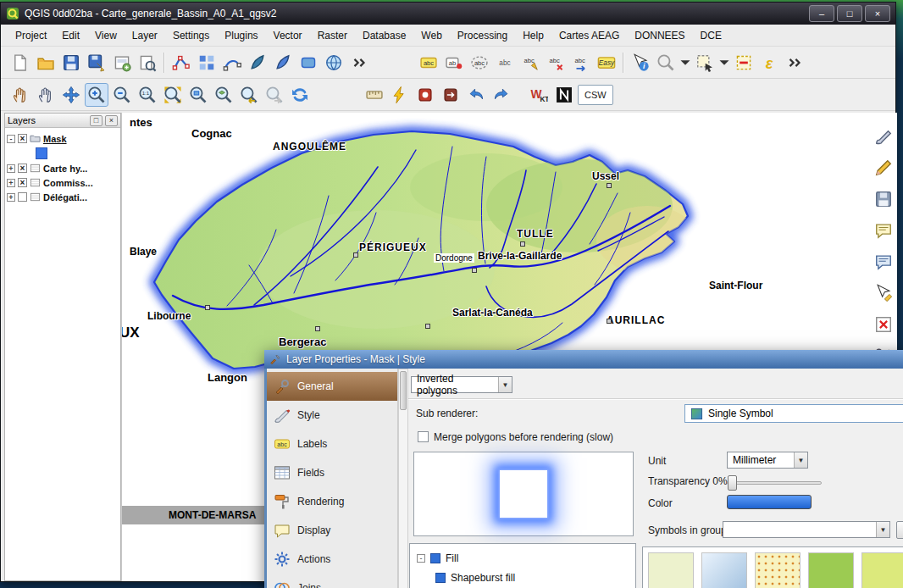  Describe the element at coordinates (878, 14) in the screenshot. I see `close-button: ×` at that location.